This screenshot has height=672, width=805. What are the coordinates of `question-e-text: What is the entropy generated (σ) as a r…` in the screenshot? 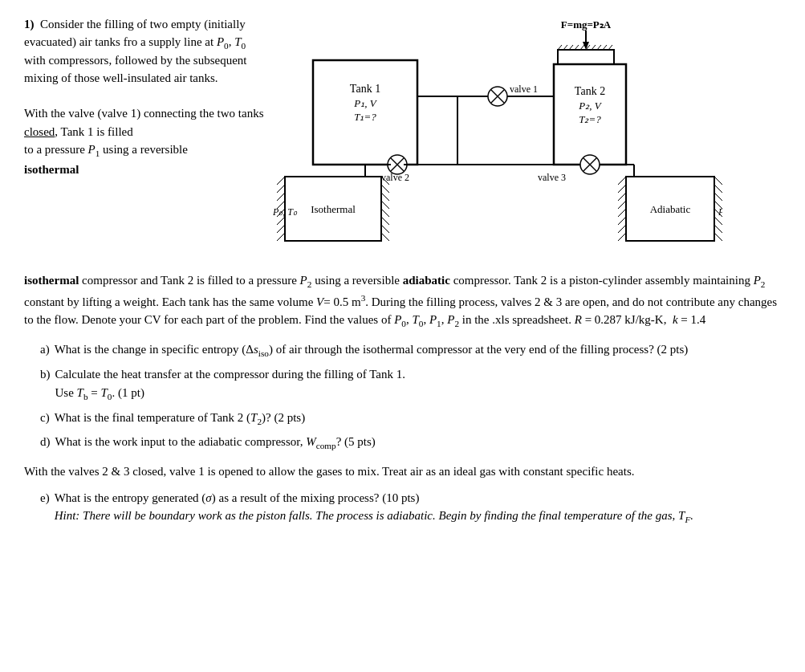 It's located at (374, 507).